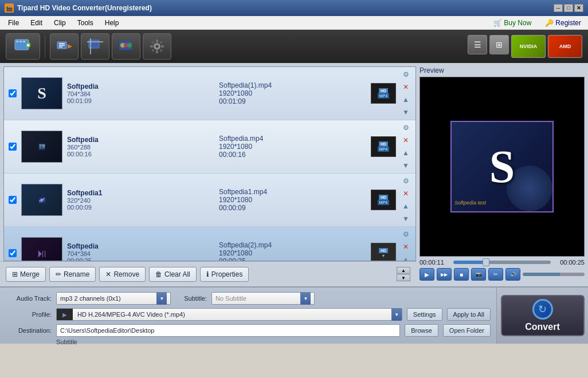 The height and width of the screenshot is (378, 588). What do you see at coordinates (579, 8) in the screenshot?
I see `close-button: ✕` at bounding box center [579, 8].